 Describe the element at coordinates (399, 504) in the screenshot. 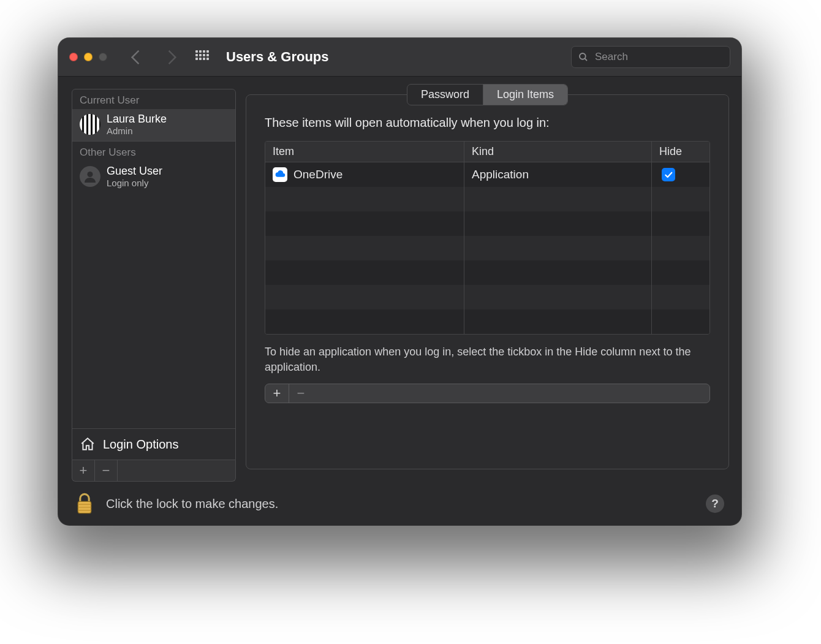

I see `window-footer: Click the lock to make changes. ?` at that location.